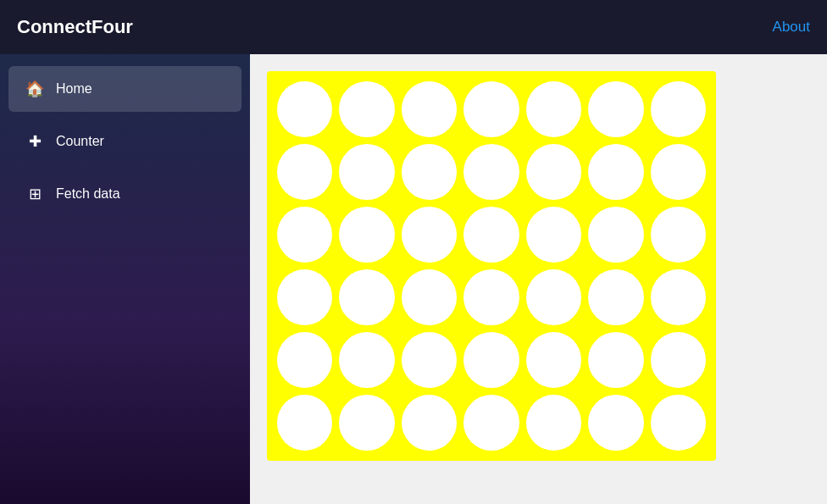 The height and width of the screenshot is (504, 827). What do you see at coordinates (125, 141) in the screenshot?
I see `sidebar-item-counter: ✚ Counter` at bounding box center [125, 141].